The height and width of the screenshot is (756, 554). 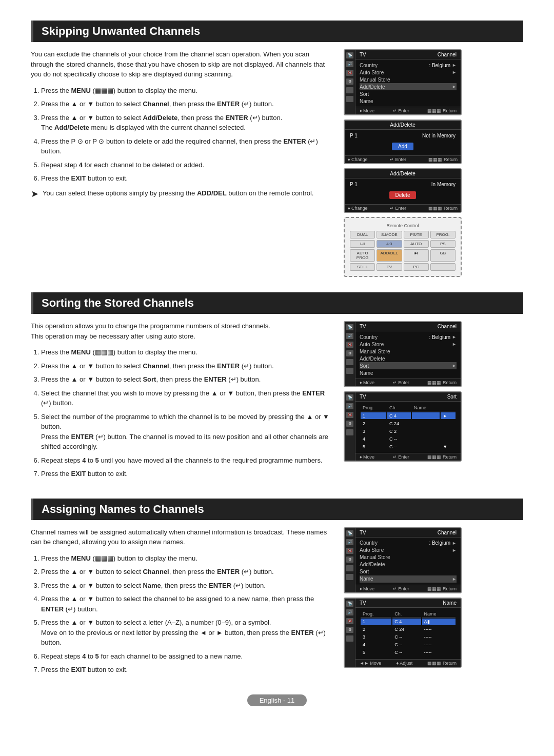 What do you see at coordinates (408, 633) in the screenshot?
I see `name-table: Prog. Ch. Name 1 C 4 A▮` at bounding box center [408, 633].